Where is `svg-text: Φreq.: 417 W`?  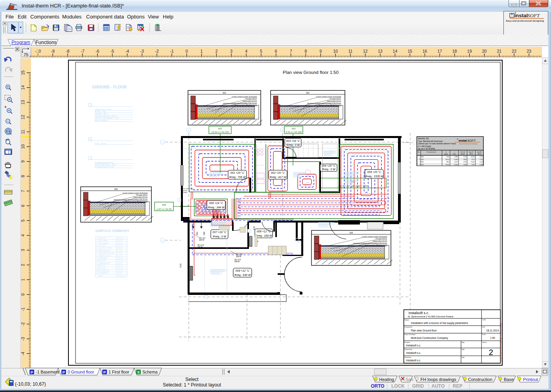 svg-text: Φreq.: 417 W is located at coordinates (278, 177).